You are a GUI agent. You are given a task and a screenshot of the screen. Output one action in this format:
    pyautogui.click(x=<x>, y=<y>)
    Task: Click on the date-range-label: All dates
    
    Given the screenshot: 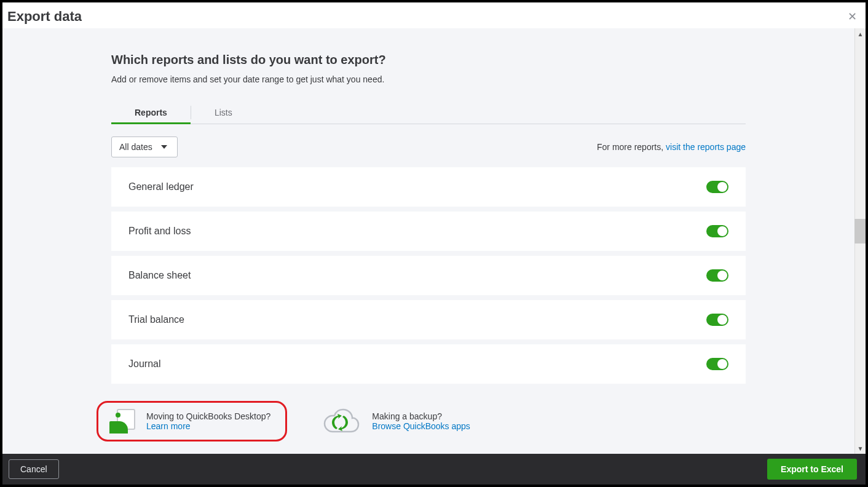 What is the action you would take?
    pyautogui.click(x=136, y=147)
    